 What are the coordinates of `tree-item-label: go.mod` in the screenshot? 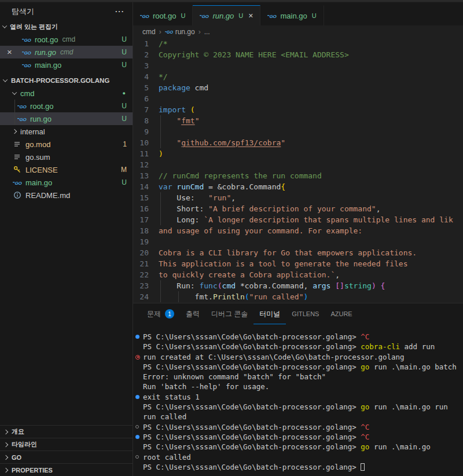 It's located at (38, 145).